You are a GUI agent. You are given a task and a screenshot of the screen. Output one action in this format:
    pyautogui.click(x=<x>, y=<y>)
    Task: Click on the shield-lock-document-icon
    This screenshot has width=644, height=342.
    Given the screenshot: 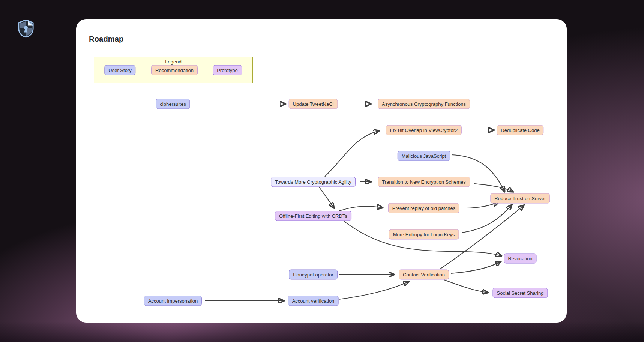 What is the action you would take?
    pyautogui.click(x=26, y=28)
    